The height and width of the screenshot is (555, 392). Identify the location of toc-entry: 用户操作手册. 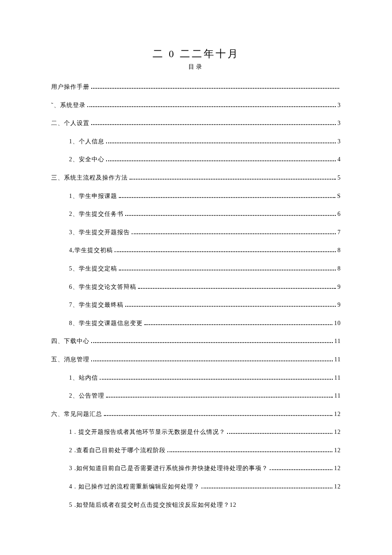
(196, 87).